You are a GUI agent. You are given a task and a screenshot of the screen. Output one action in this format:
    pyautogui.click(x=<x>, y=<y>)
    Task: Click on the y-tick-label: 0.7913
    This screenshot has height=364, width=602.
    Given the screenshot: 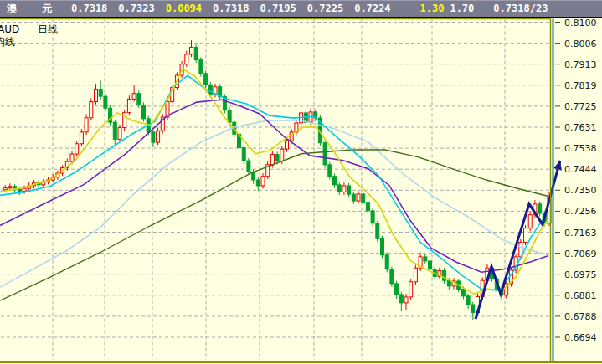 What is the action you would take?
    pyautogui.click(x=581, y=65)
    